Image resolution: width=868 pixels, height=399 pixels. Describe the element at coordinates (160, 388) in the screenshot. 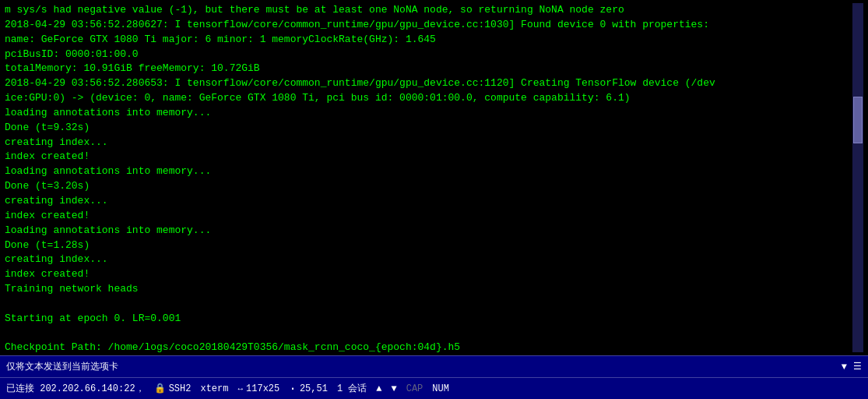

I see `lock-icon: 🔒` at that location.